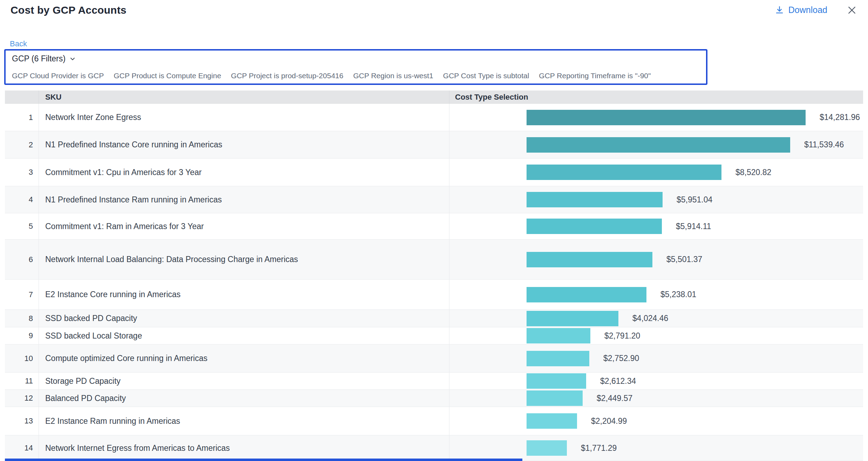 The height and width of the screenshot is (461, 868). I want to click on page-title: Cost by GCP Accounts, so click(69, 10).